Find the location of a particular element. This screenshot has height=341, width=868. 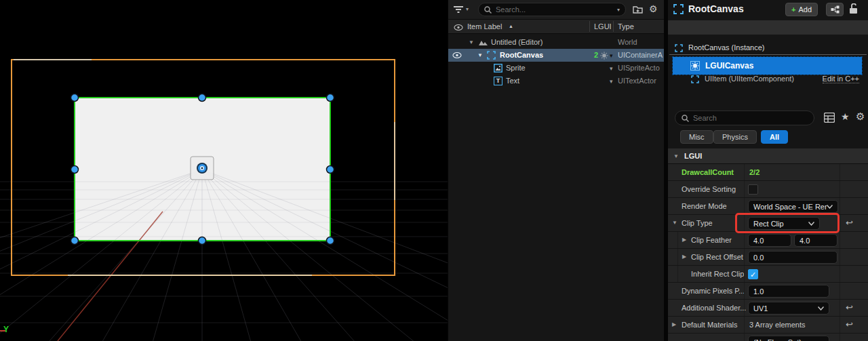

text-actor-icon: T is located at coordinates (498, 81).